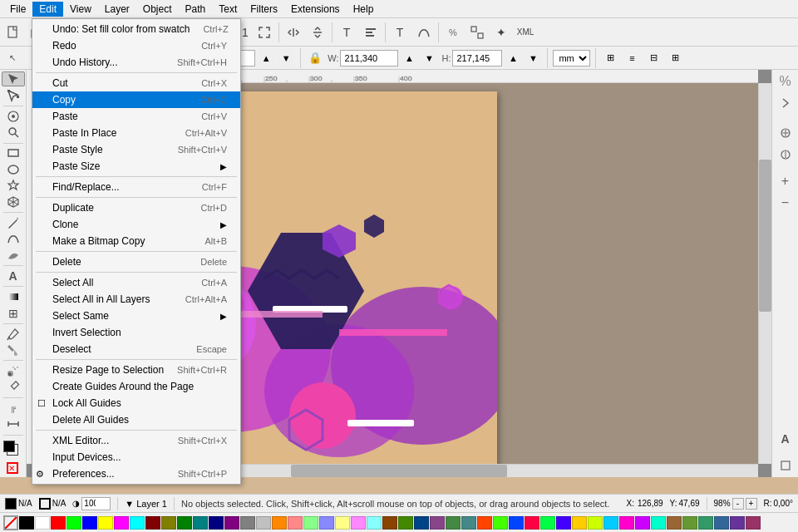  What do you see at coordinates (13, 95) in the screenshot?
I see `node-tool` at bounding box center [13, 95].